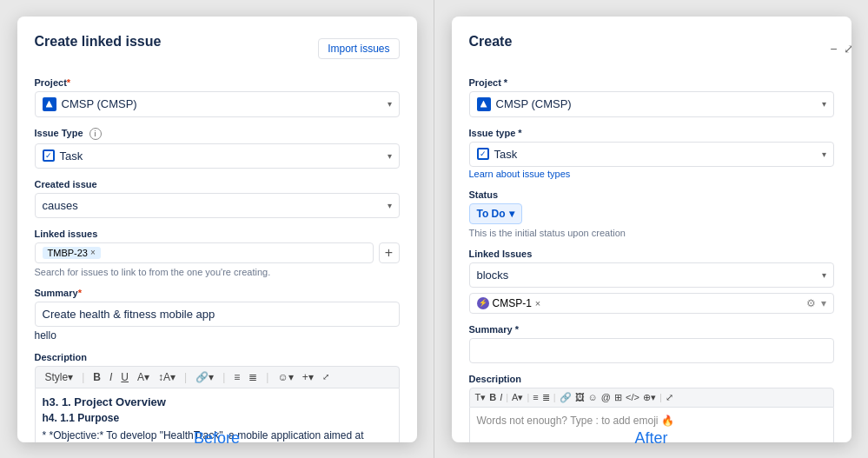 The height and width of the screenshot is (458, 868). I want to click on minimize-button: −, so click(833, 49).